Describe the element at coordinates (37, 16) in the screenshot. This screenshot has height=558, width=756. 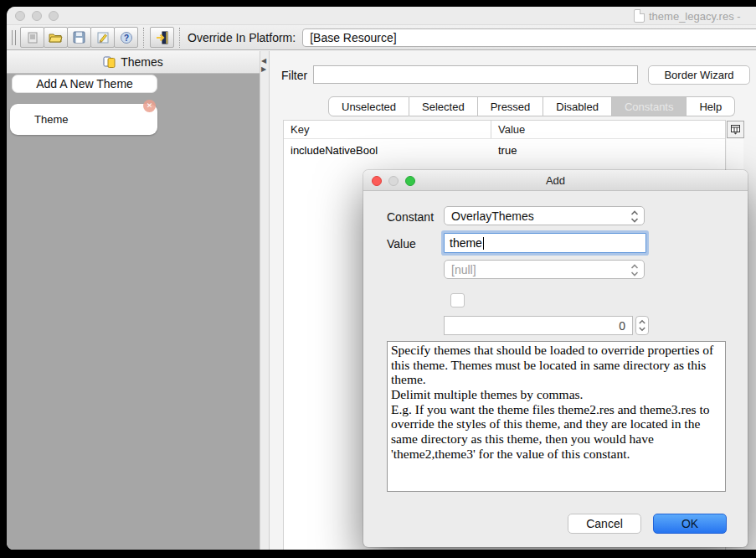
I see `minimize-window-button` at that location.